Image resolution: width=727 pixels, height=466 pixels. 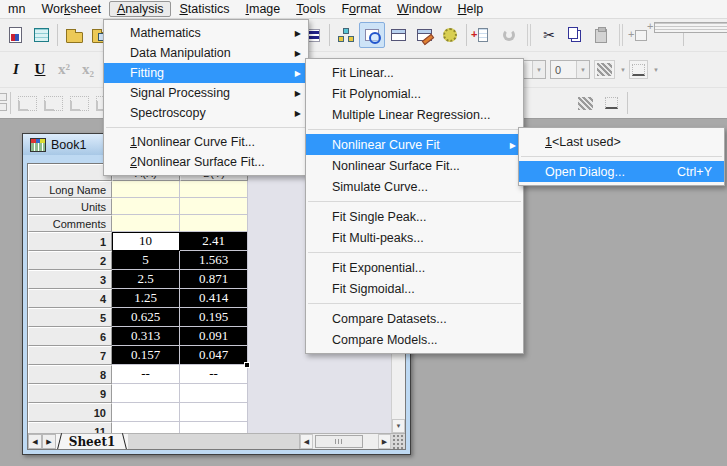 What do you see at coordinates (611, 103) in the screenshot?
I see `border-tool-button` at bounding box center [611, 103].